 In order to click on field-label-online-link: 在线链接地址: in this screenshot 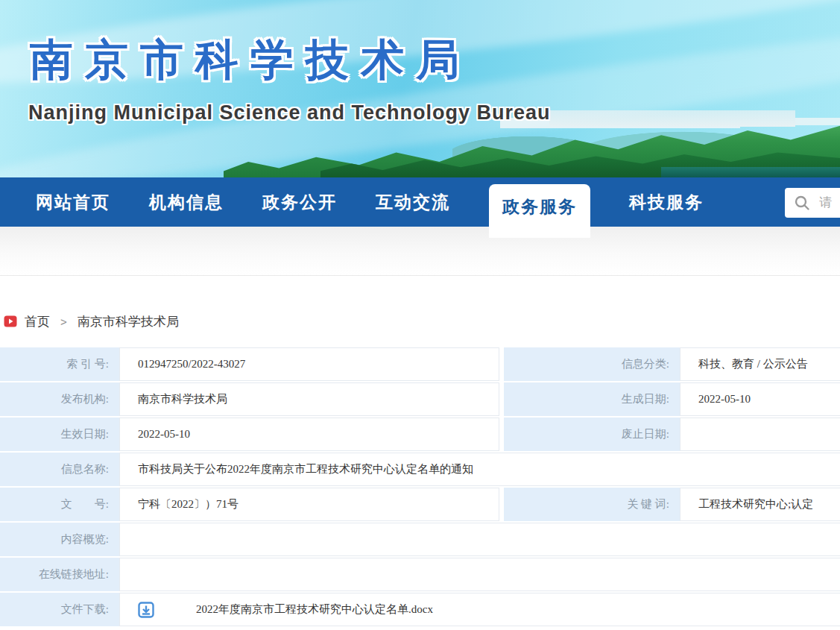, I will do `click(60, 574)`.